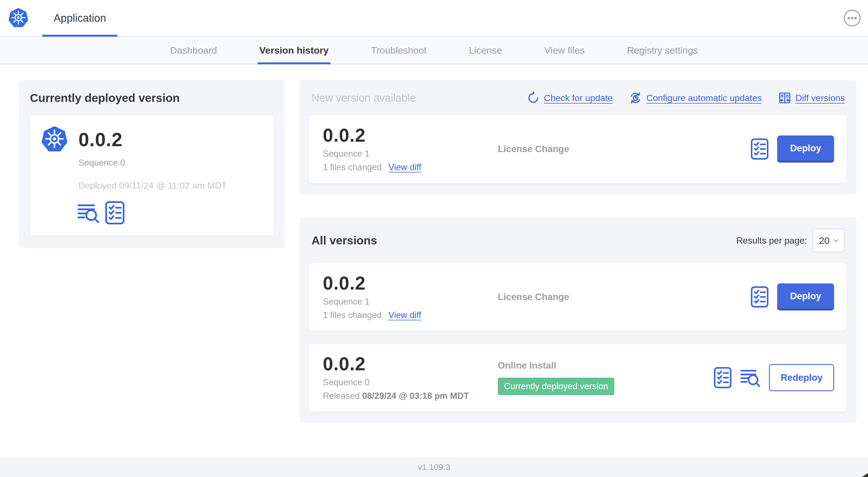 The image size is (868, 477). Describe the element at coordinates (410, 382) in the screenshot. I see `version-sequence: Sequence 0` at that location.